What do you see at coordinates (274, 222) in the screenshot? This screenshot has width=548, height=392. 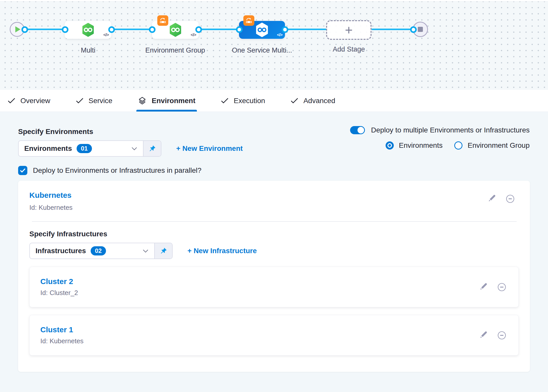 I see `section-divider` at bounding box center [274, 222].